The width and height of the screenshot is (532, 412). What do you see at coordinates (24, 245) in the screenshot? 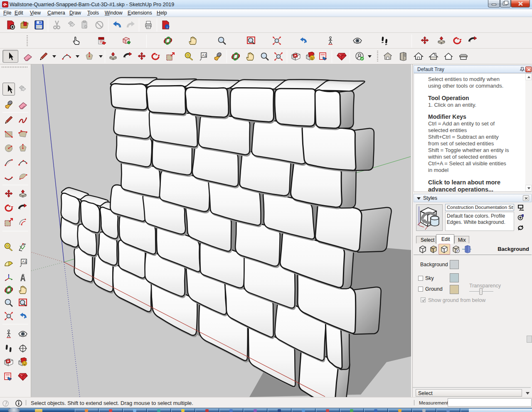
I see `svg-text: b` at bounding box center [24, 245].